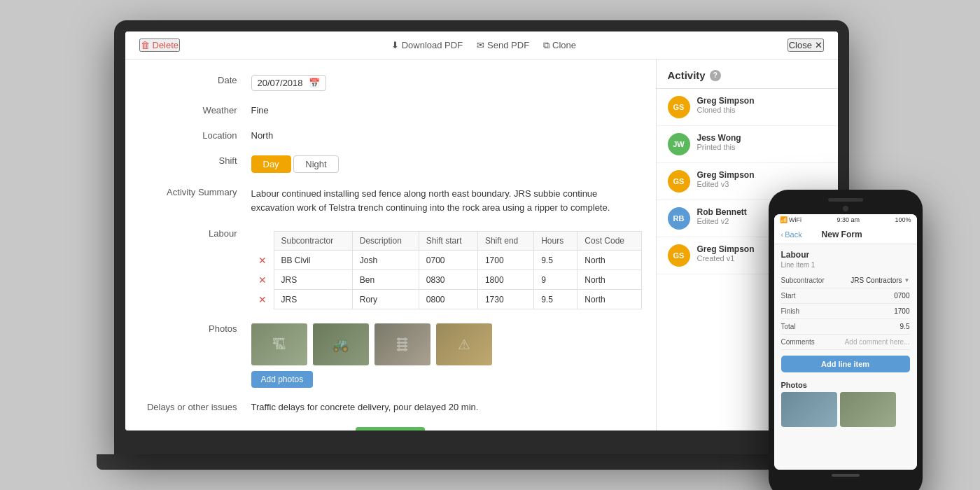 The height and width of the screenshot is (490, 980). What do you see at coordinates (846, 410) in the screenshot?
I see `phone-photos-grid` at bounding box center [846, 410].